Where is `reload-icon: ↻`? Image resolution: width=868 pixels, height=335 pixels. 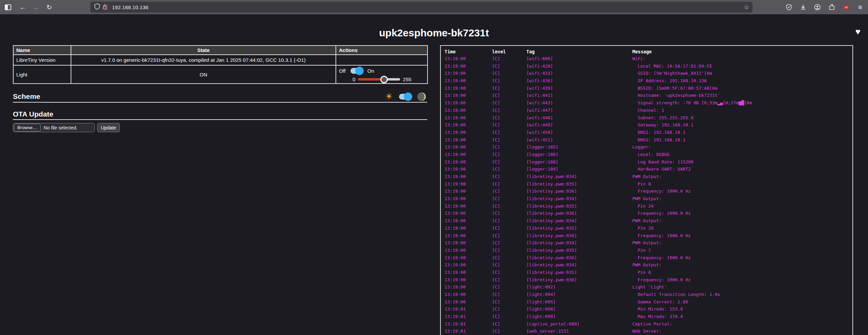 reload-icon: ↻ is located at coordinates (49, 7).